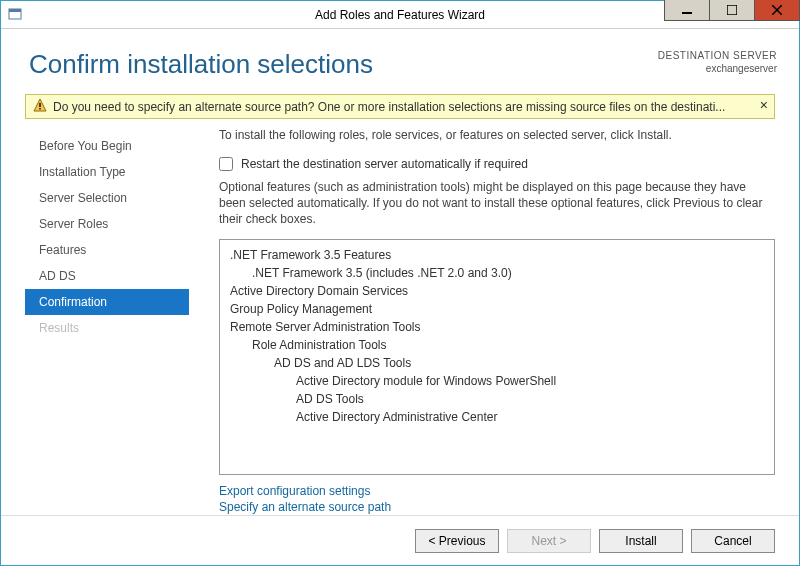 This screenshot has width=800, height=566. What do you see at coordinates (497, 417) in the screenshot?
I see `list-item: Active Directory Administrative Center` at bounding box center [497, 417].